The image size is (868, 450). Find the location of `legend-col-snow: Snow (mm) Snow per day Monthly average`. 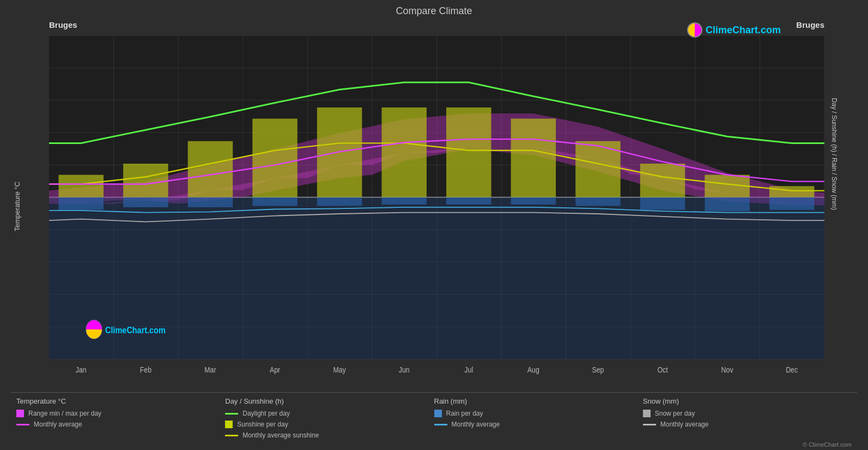

legend-col-snow: Snow (mm) Snow per day Monthly average is located at coordinates (748, 418).